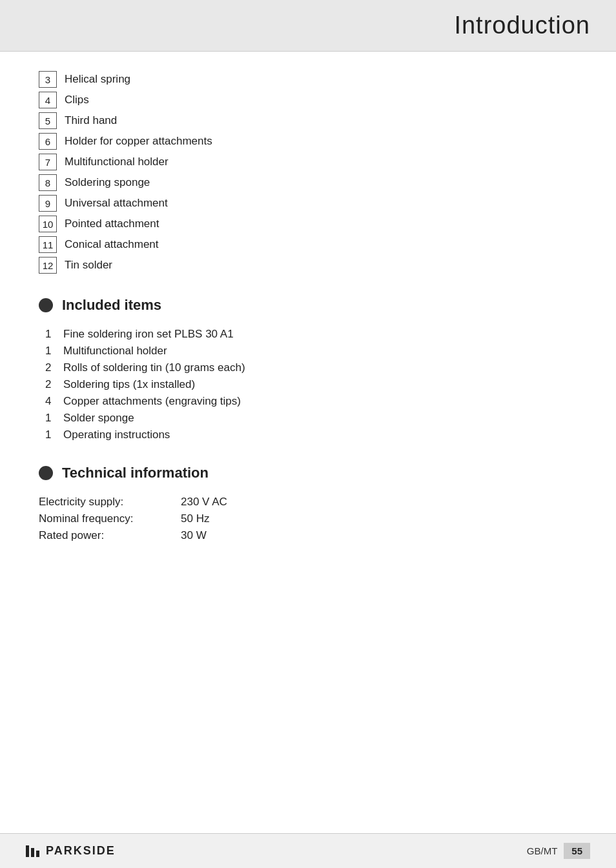 This screenshot has height=868, width=616. Describe the element at coordinates (48, 121) in the screenshot. I see `num-badge: 5` at that location.